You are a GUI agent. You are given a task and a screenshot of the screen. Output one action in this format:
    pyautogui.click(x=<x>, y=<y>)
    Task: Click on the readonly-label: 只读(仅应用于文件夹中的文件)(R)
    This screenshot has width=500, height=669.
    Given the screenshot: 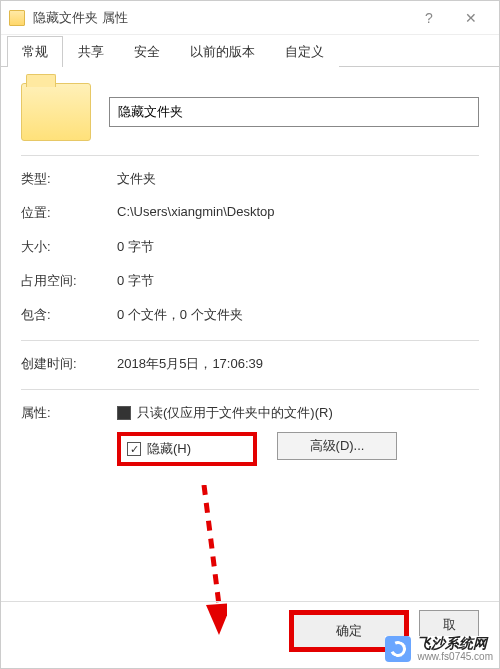 What is the action you would take?
    pyautogui.click(x=235, y=413)
    